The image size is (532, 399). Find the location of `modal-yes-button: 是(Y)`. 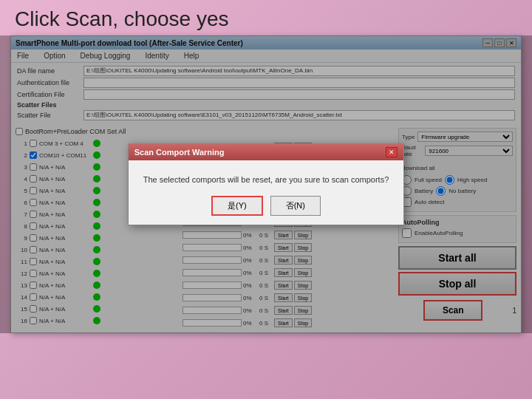

modal-yes-button: 是(Y) is located at coordinates (237, 205).